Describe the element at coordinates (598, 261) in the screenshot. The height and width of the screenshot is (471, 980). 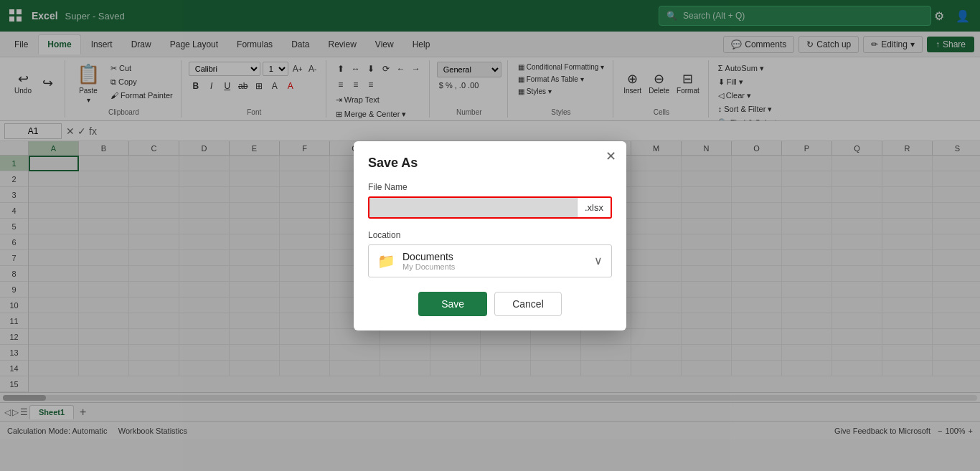
I see `location-chevron-icon: ∨` at that location.